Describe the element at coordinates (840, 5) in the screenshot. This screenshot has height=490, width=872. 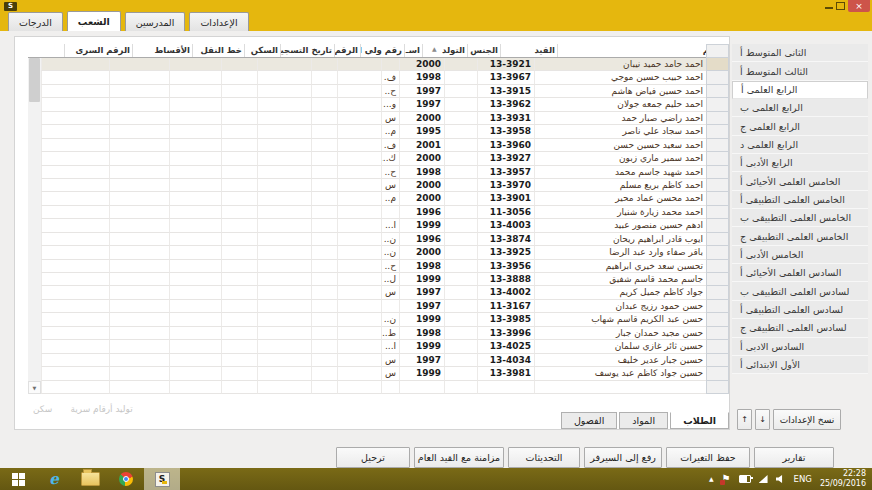
I see `maximize-button` at that location.